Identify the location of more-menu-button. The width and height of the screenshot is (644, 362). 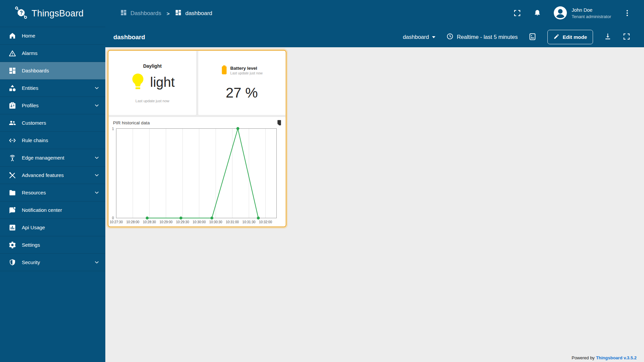
(627, 13).